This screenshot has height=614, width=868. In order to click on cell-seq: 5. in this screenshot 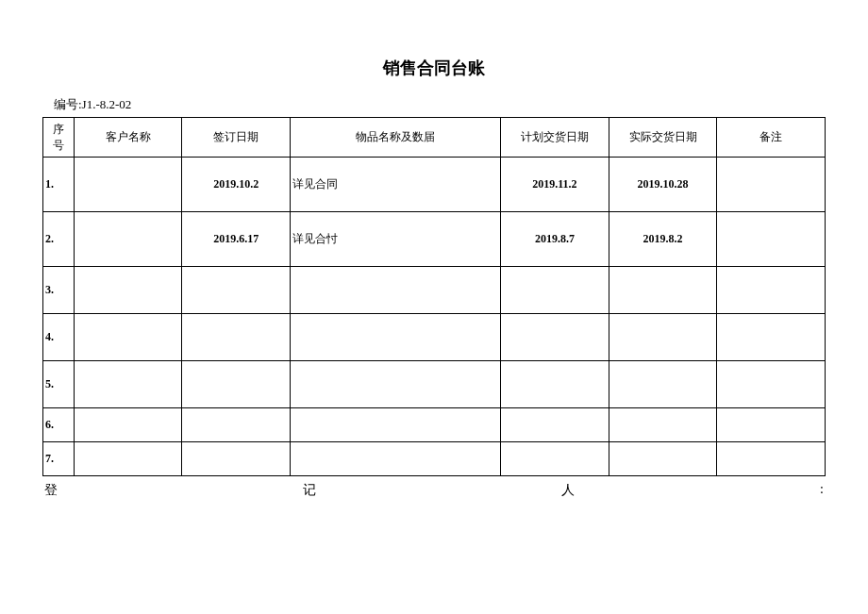, I will do `click(58, 385)`.